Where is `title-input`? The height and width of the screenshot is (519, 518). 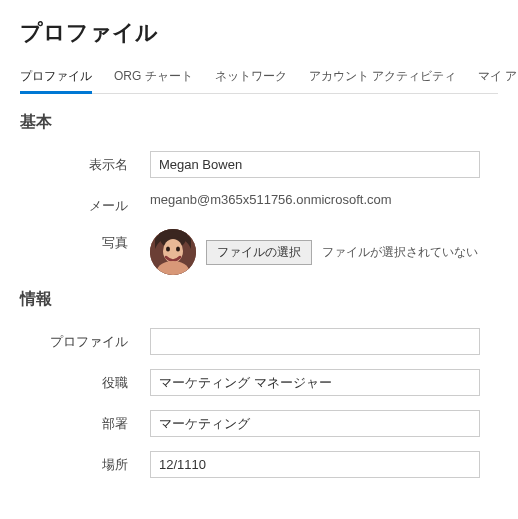 title-input is located at coordinates (315, 382).